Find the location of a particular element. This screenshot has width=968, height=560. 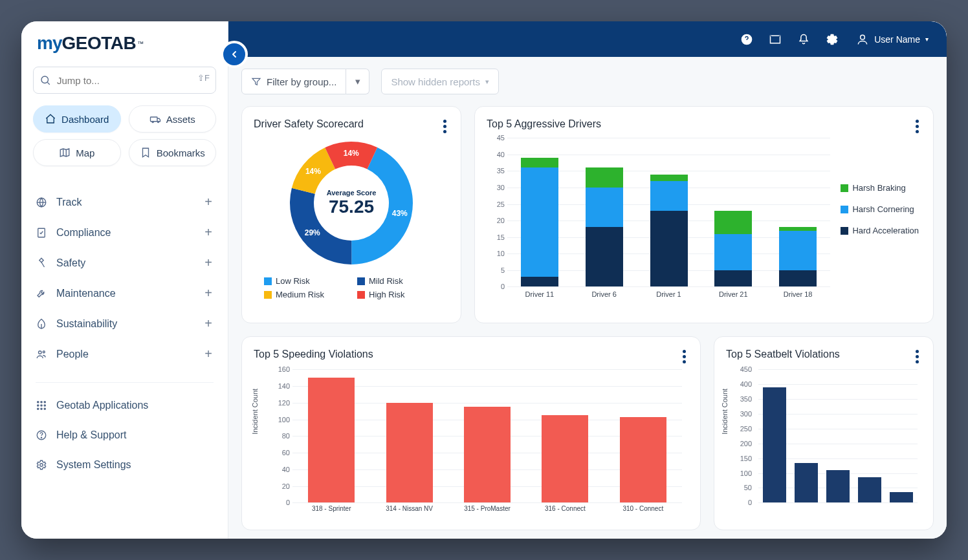

legend-medium-risk: Medium Risk is located at coordinates (305, 295).